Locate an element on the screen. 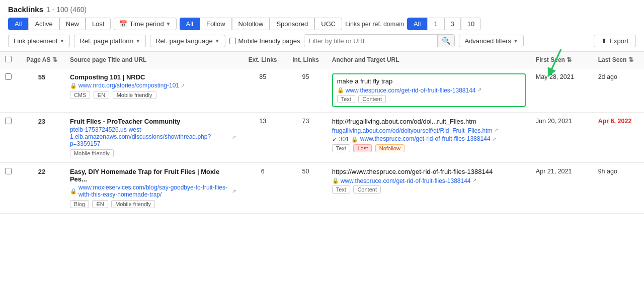 Image resolution: width=644 pixels, height=286 pixels. mobile-friendly-filter: Mobile friendly pages is located at coordinates (265, 41).